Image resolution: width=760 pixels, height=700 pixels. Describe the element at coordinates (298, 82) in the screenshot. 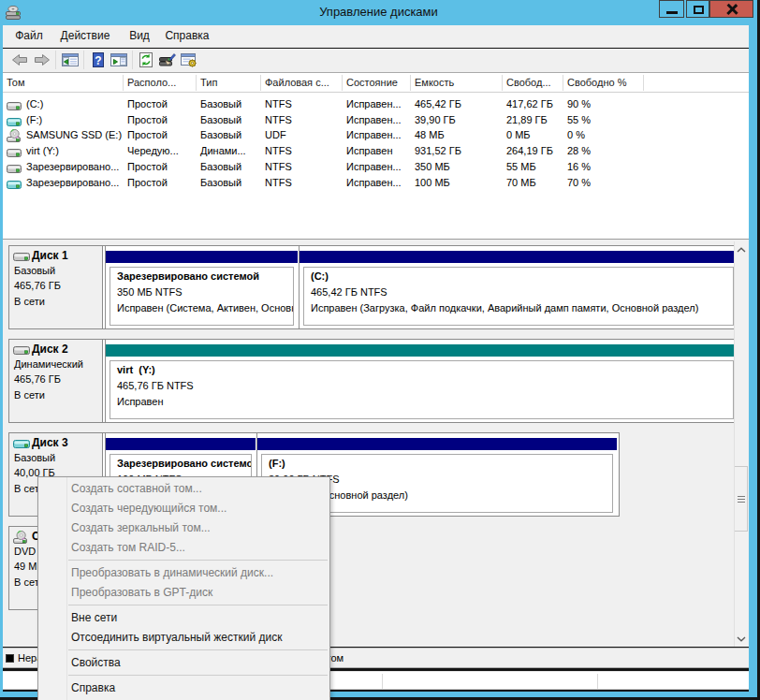

I see `column-header-filesystem: Файловая с...` at that location.